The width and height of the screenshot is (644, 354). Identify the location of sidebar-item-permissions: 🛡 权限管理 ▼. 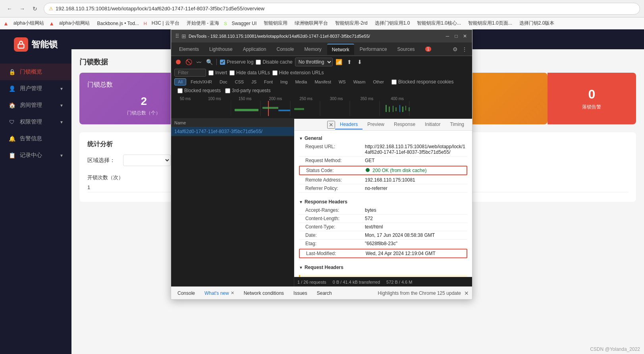
(36, 122).